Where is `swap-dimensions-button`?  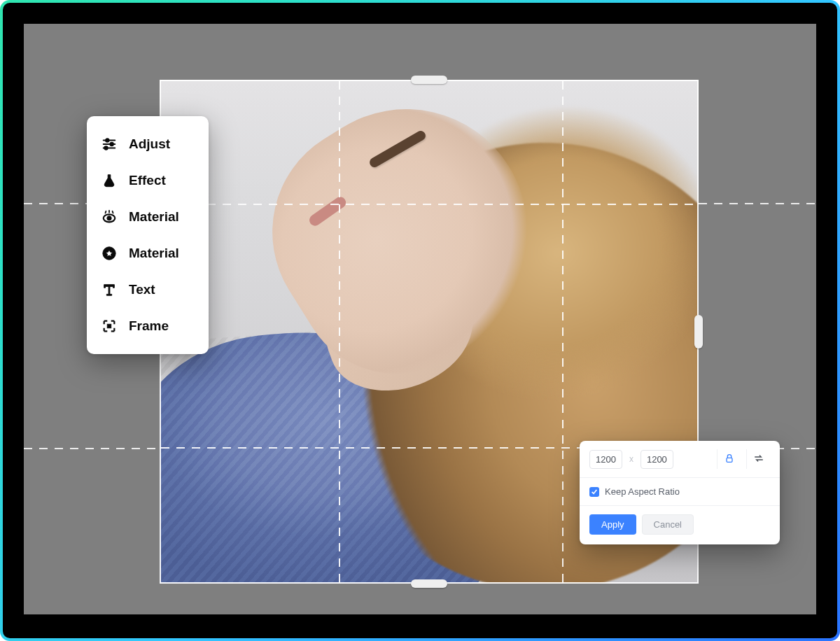
swap-dimensions-button is located at coordinates (758, 459).